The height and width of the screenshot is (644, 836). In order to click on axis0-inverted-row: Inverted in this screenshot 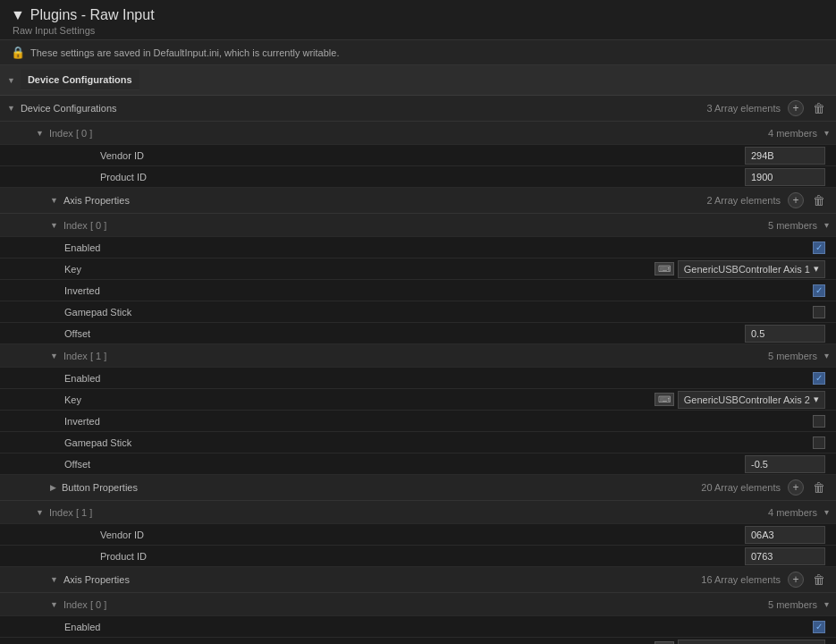, I will do `click(418, 291)`.